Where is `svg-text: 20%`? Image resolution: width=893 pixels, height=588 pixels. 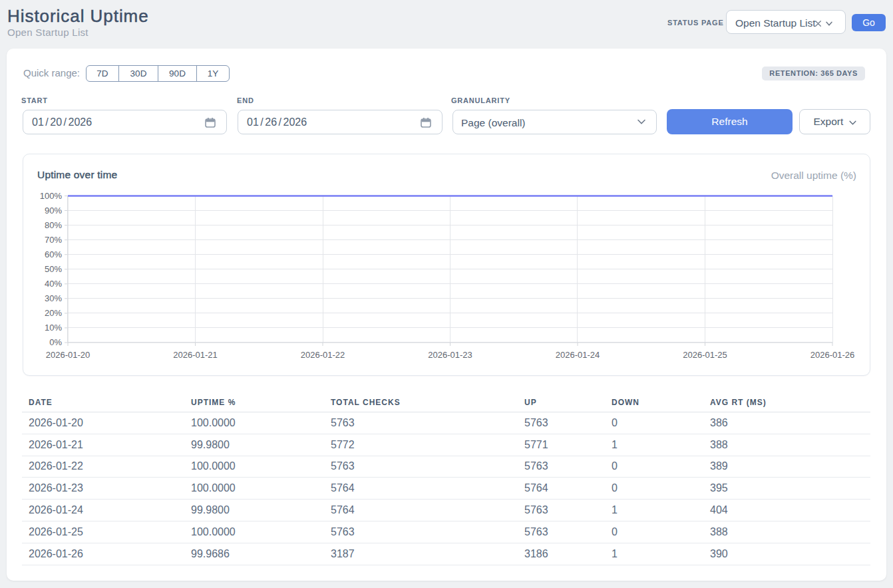 svg-text: 20% is located at coordinates (53, 313).